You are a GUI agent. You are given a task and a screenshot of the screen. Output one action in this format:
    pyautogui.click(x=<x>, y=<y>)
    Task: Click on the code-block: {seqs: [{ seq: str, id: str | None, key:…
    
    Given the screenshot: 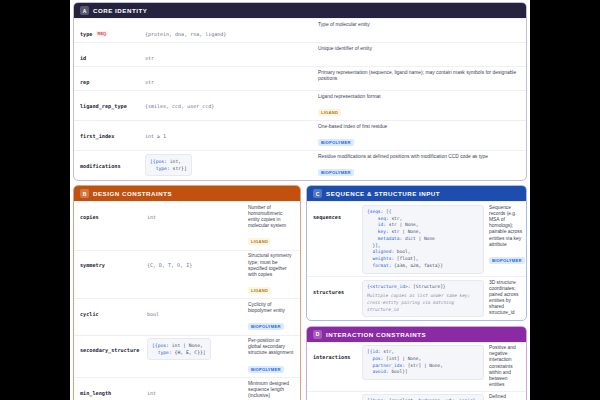 What is the action you would take?
    pyautogui.click(x=423, y=240)
    